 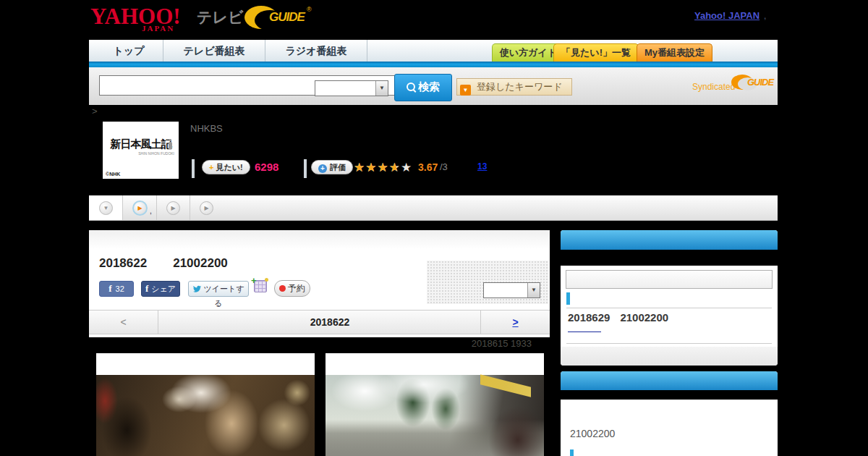 I want to click on search-button: 検索, so click(x=423, y=88).